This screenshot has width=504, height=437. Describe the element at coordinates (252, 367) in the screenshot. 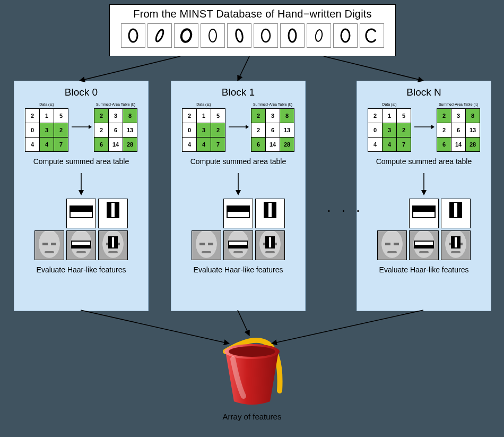

I see `bucket-icon` at that location.